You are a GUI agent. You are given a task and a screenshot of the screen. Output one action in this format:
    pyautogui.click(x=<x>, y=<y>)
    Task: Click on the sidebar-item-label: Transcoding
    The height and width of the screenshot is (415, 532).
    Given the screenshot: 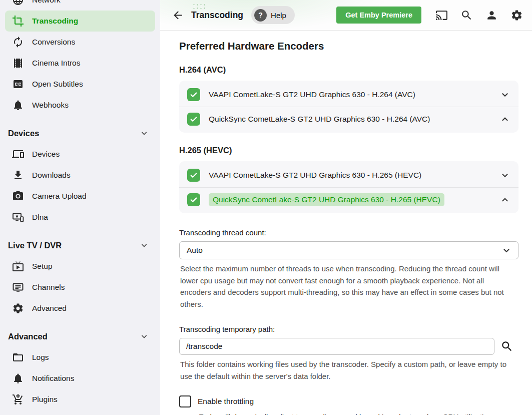 What is the action you would take?
    pyautogui.click(x=55, y=21)
    